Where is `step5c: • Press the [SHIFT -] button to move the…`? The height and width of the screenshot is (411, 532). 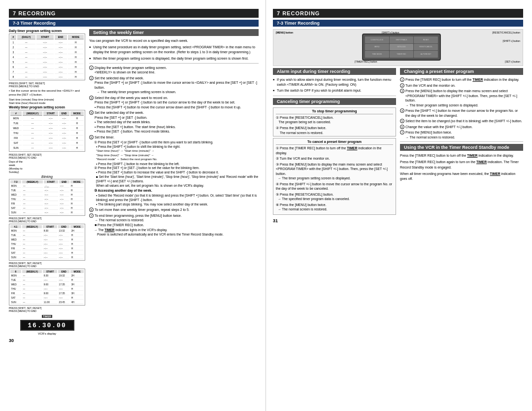
step5c: • Press the [SHIFT -] button to move the… is located at coordinates (177, 164).